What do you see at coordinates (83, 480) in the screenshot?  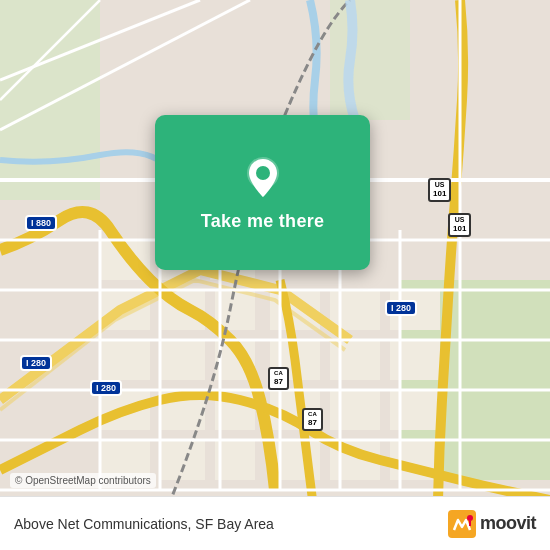 I see `osm-attribution: © OpenStreetMap contributors` at bounding box center [83, 480].